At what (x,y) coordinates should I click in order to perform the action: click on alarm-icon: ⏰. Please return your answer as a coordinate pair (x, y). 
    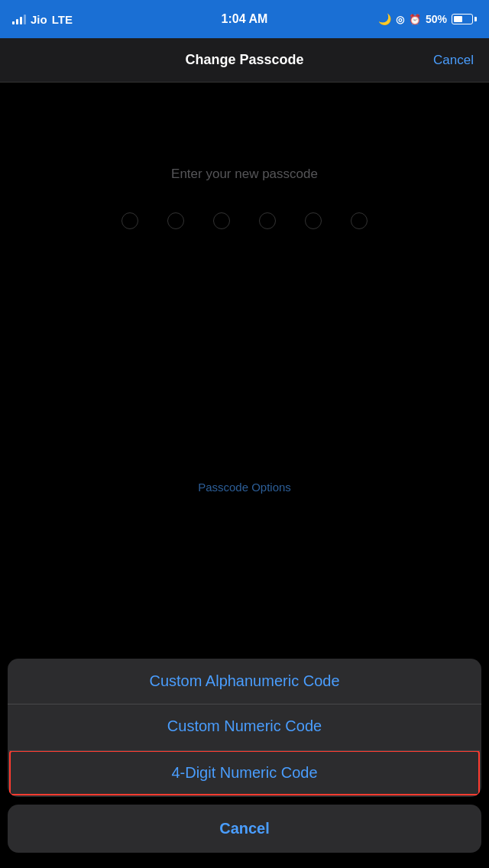
    Looking at the image, I should click on (415, 20).